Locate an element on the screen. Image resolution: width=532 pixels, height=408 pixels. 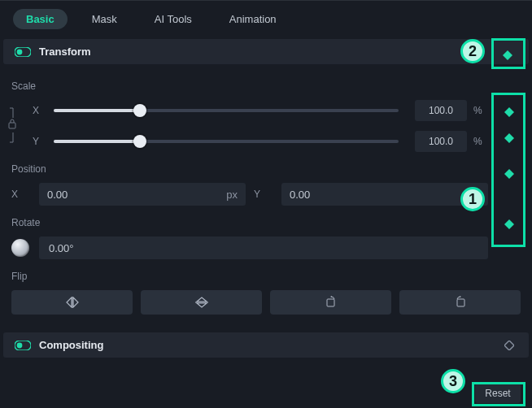
rotate-dial is located at coordinates (20, 248).